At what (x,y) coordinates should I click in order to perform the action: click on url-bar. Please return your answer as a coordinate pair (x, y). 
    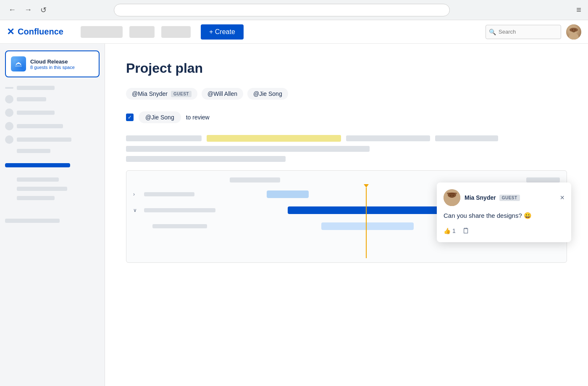
    Looking at the image, I should click on (282, 10).